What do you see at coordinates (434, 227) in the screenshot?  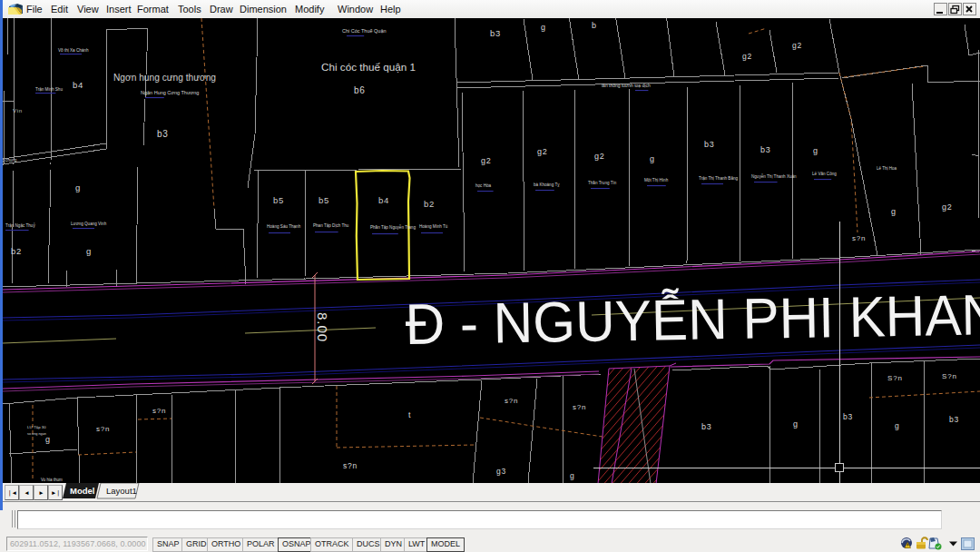 I see `svg-text: Hoàng Minh Tú` at bounding box center [434, 227].